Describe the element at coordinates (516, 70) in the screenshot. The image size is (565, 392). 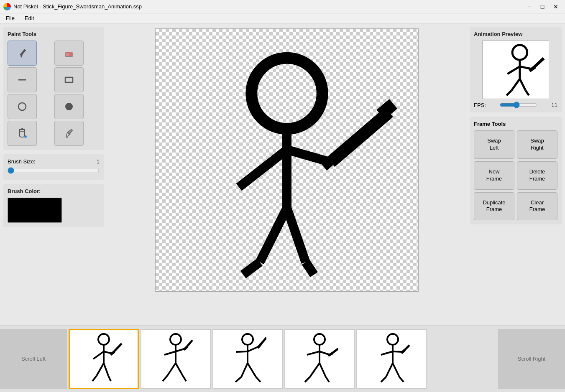
I see `preview-figure` at that location.